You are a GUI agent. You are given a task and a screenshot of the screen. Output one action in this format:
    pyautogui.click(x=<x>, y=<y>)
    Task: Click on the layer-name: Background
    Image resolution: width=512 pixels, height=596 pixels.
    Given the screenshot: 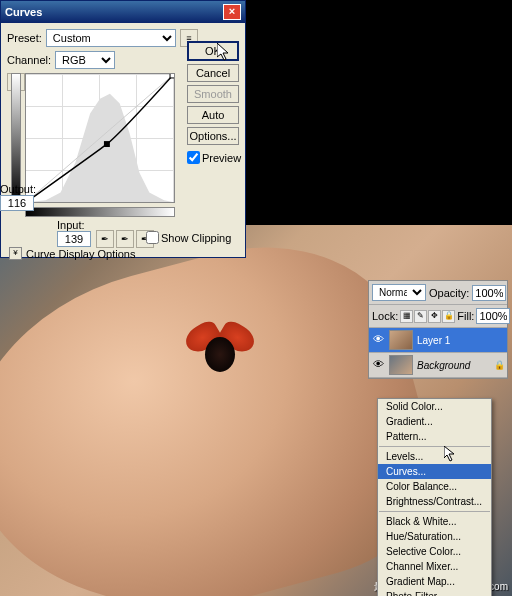 What is the action you would take?
    pyautogui.click(x=444, y=366)
    